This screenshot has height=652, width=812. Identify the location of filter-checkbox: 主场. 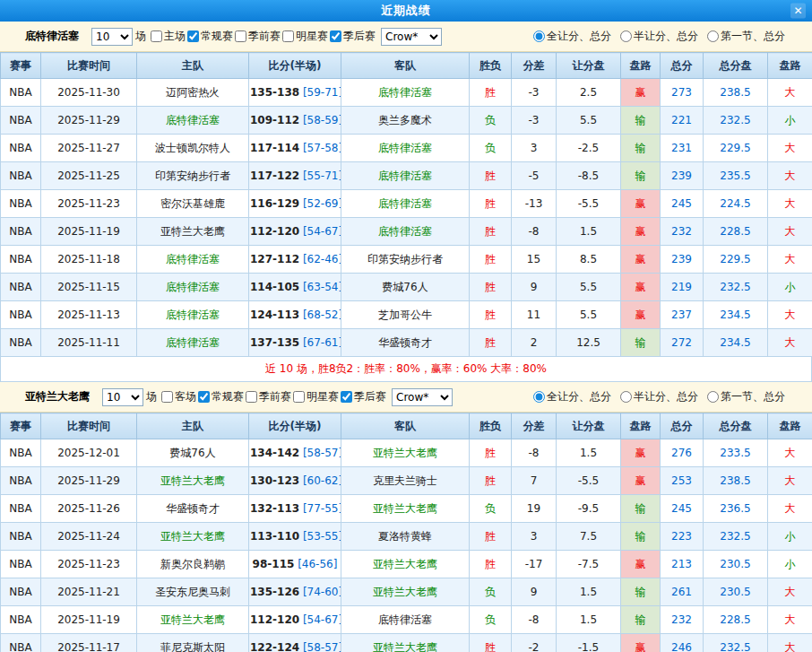
(168, 36).